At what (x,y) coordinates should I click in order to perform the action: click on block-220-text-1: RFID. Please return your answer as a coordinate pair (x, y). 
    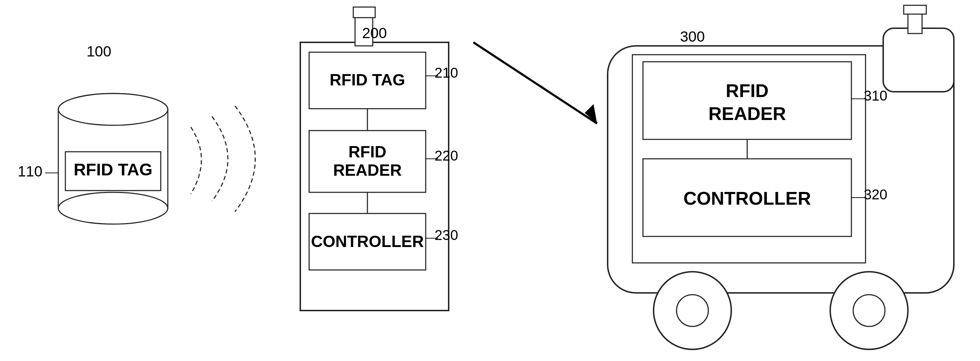
    Looking at the image, I should click on (368, 152).